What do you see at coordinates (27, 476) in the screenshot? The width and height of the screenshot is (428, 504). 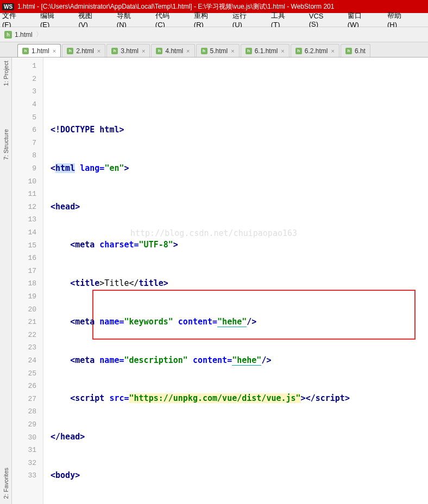 I see `line-number: 33` at bounding box center [27, 476].